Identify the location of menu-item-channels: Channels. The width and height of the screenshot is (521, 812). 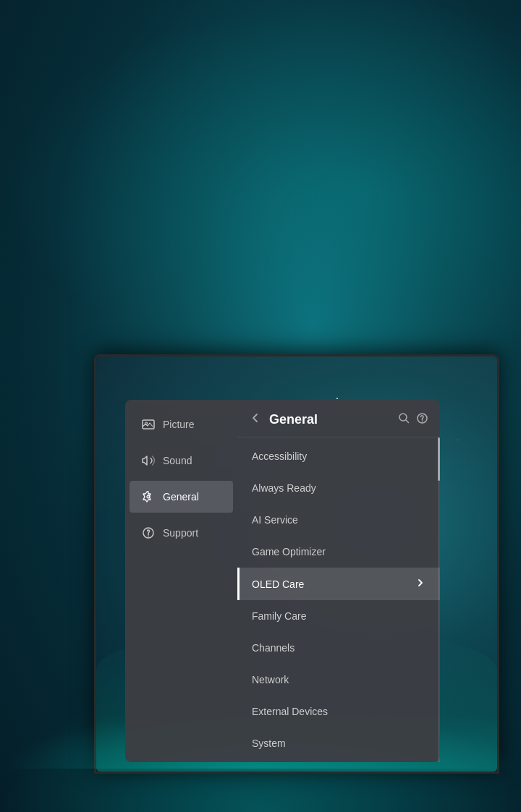
(339, 648).